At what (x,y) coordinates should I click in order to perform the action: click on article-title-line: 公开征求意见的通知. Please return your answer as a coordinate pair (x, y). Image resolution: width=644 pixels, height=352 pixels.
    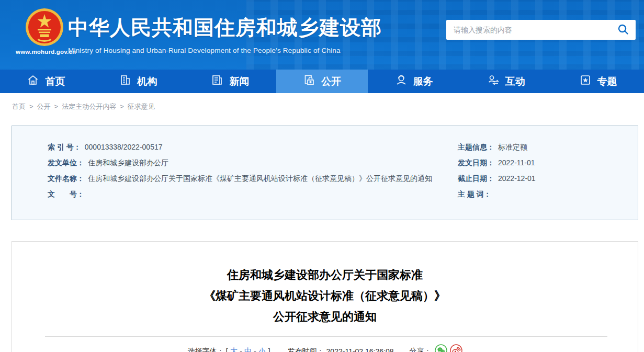
    Looking at the image, I should click on (325, 317).